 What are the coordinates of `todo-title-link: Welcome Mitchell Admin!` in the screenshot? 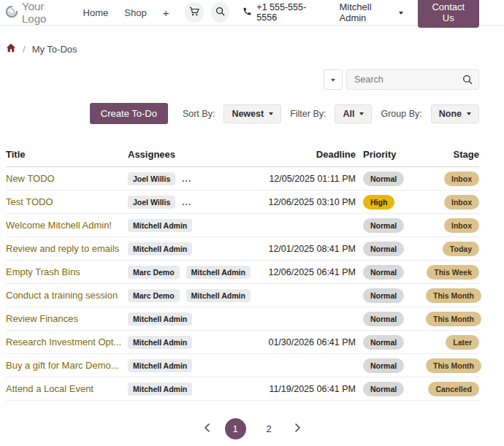 It's located at (67, 225).